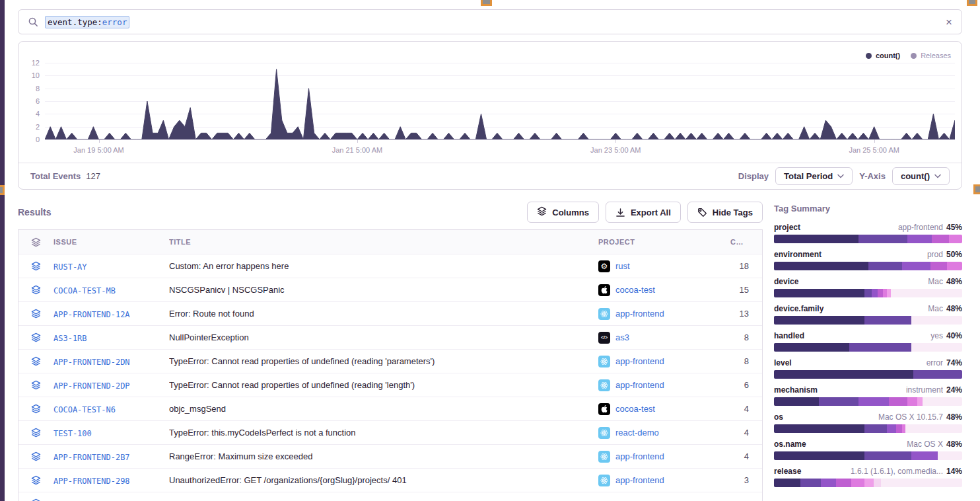 The width and height of the screenshot is (980, 501). I want to click on issue-link: APP-FRONTEND-12A, so click(92, 315).